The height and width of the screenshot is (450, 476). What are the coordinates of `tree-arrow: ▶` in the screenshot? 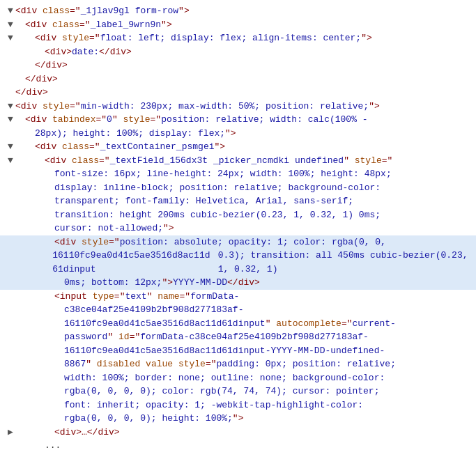 It's located at (10, 433).